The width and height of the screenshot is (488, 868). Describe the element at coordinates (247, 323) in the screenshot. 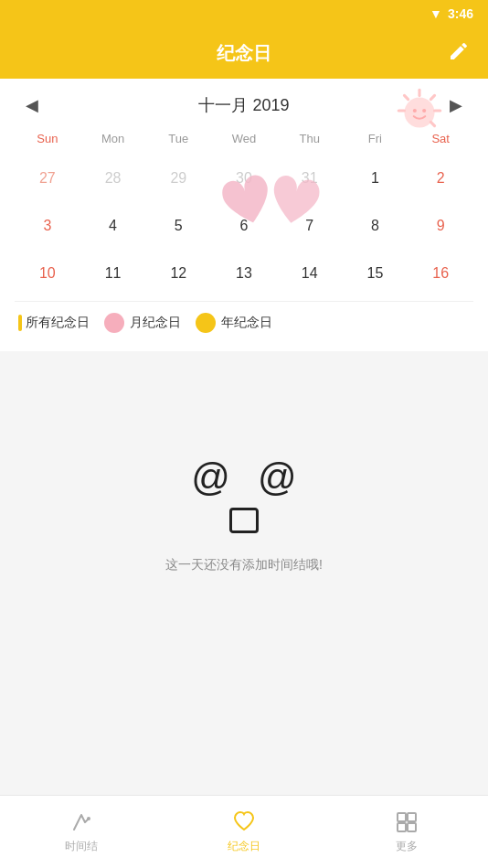

I see `legend-year-label: 年纪念日` at that location.